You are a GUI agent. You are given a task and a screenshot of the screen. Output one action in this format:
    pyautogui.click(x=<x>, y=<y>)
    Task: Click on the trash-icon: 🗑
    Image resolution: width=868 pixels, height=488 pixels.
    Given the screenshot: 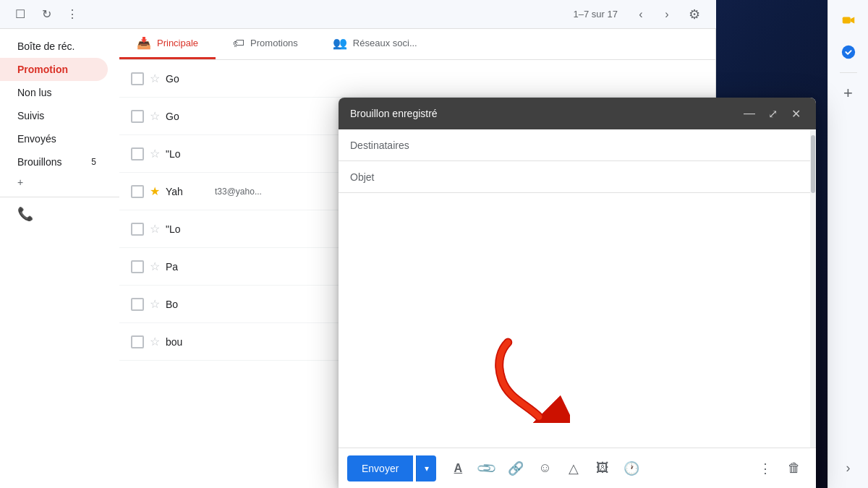 What is the action you would take?
    pyautogui.click(x=794, y=468)
    